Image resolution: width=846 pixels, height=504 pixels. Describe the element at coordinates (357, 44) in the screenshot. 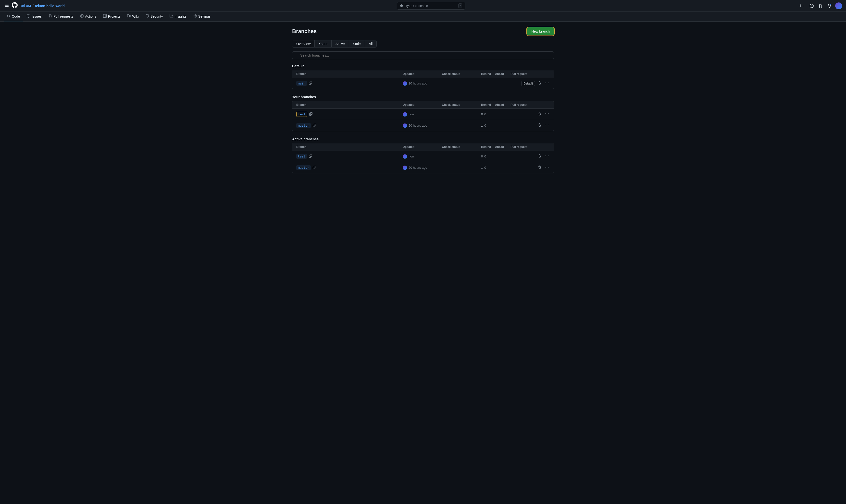

I see `tab-stale: Stale` at that location.